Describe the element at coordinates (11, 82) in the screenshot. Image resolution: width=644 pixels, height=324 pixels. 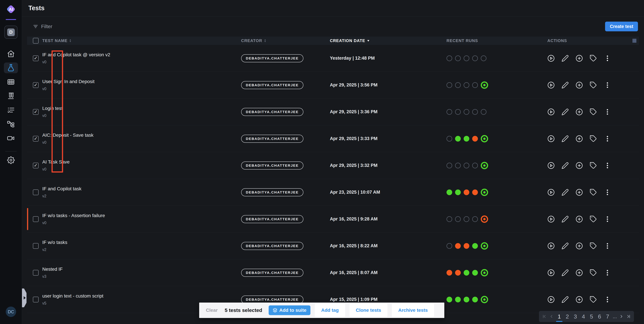
I see `sidebar-item-data-tables` at that location.